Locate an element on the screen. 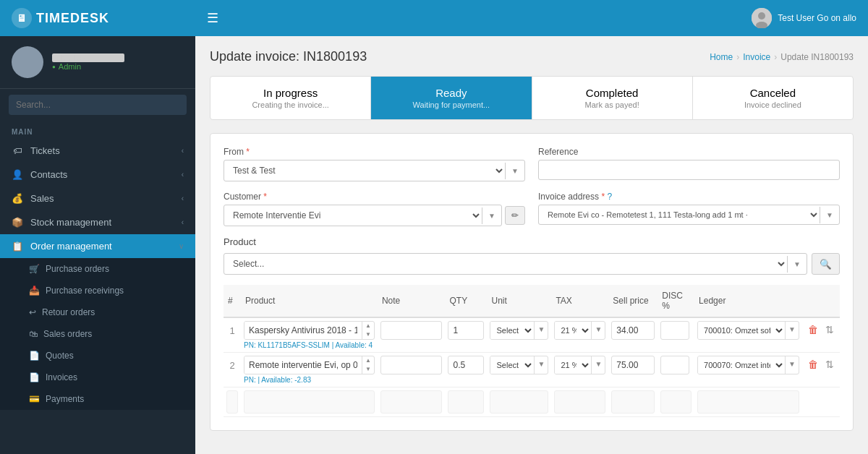 This screenshot has width=868, height=454. row-2-unit-select: Select... ▼ is located at coordinates (519, 365).